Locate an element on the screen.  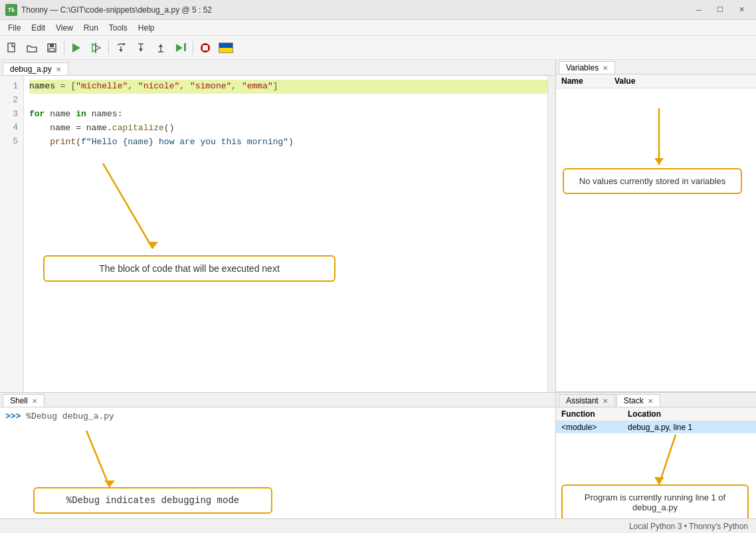
stop-button is located at coordinates (205, 48).